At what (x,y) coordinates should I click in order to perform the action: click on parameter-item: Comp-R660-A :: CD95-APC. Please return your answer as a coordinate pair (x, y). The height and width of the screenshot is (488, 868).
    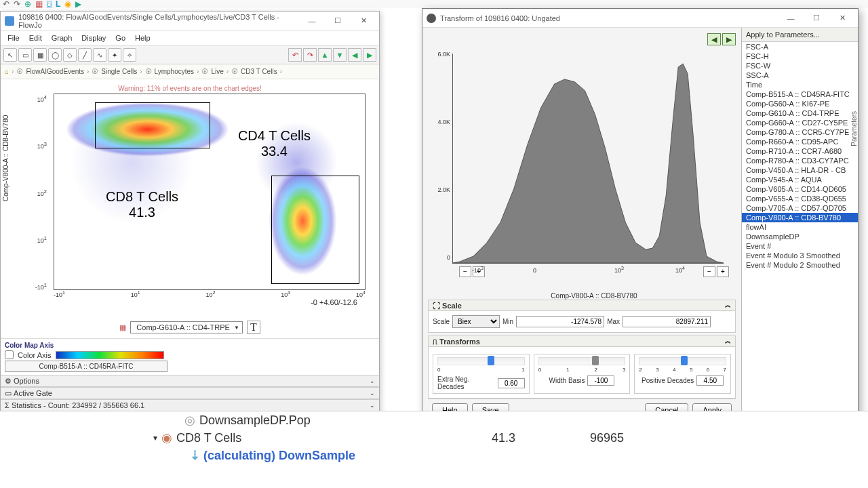
    Looking at the image, I should click on (800, 142).